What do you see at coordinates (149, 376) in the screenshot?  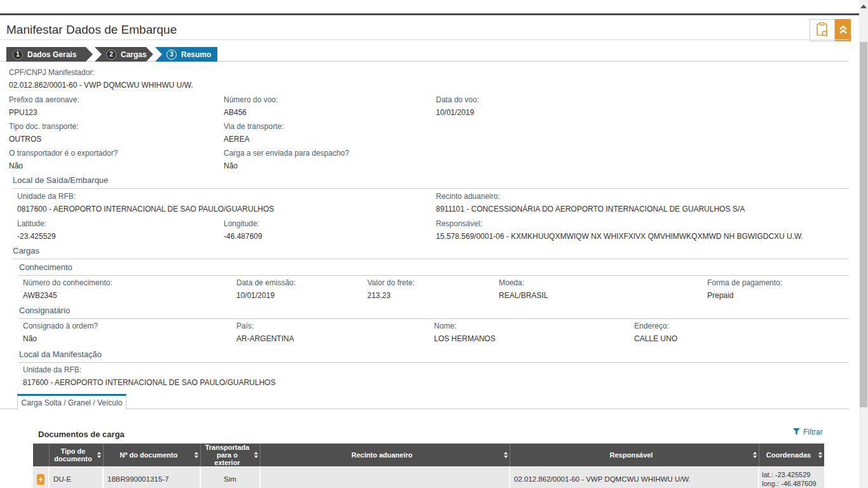 I see `field-unidade-rfb-manifestacao: Unidade da RFB: 817600 - AEROPORTO INTER…` at bounding box center [149, 376].